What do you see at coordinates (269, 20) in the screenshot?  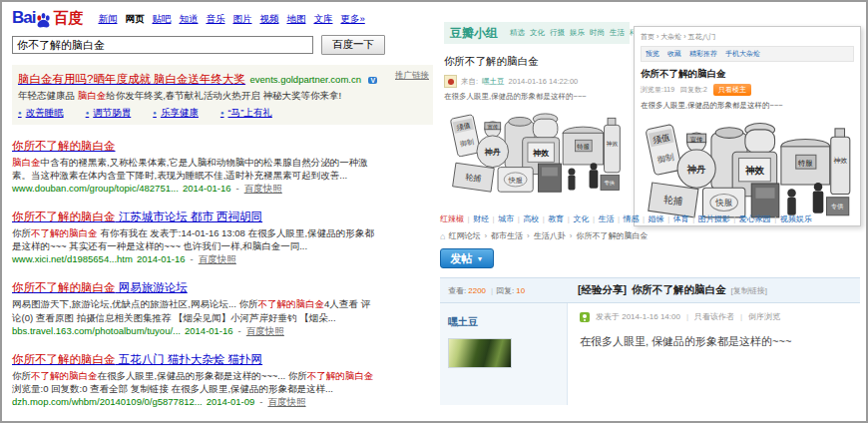 I see `nav-video: 视频` at bounding box center [269, 20].